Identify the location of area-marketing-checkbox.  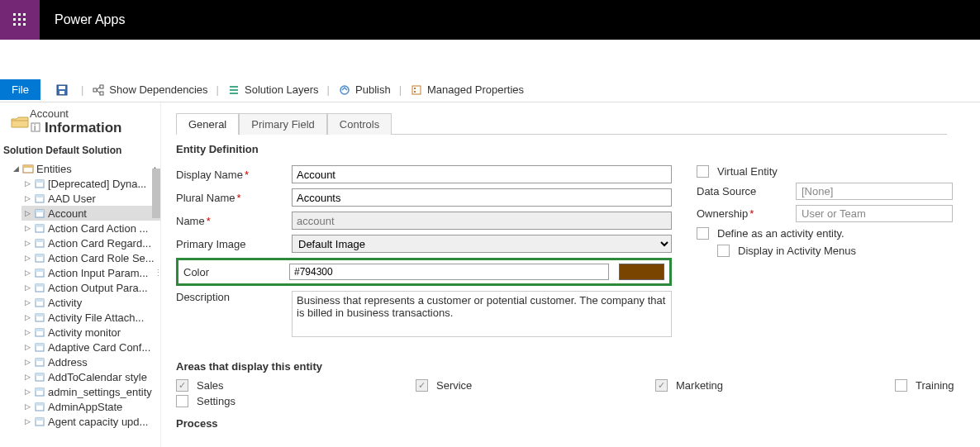
(661, 385).